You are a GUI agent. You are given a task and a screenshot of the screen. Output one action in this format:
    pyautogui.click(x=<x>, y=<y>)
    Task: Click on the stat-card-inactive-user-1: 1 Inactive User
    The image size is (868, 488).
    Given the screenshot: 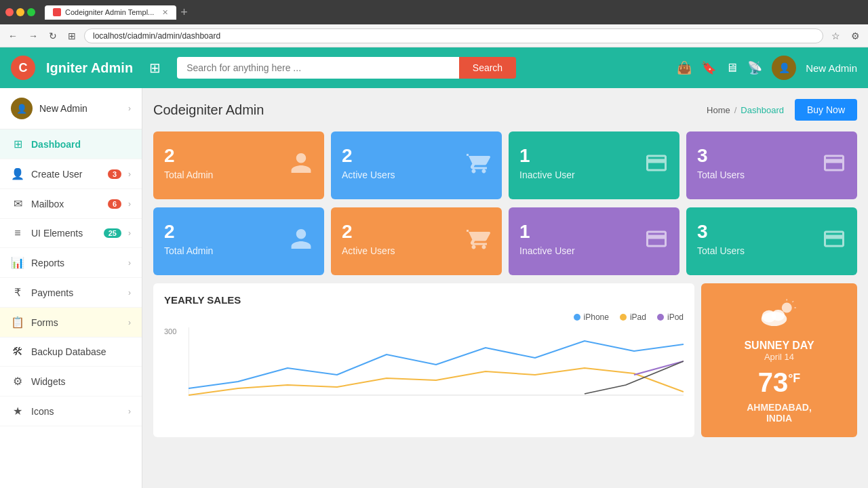 What is the action you would take?
    pyautogui.click(x=594, y=165)
    